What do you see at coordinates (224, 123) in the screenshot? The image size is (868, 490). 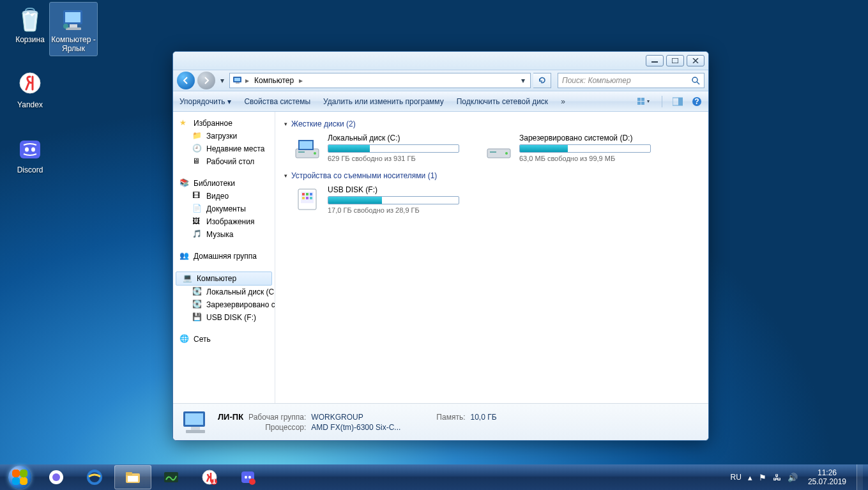 I see `sidebar-favorites: ★Избранное` at bounding box center [224, 123].